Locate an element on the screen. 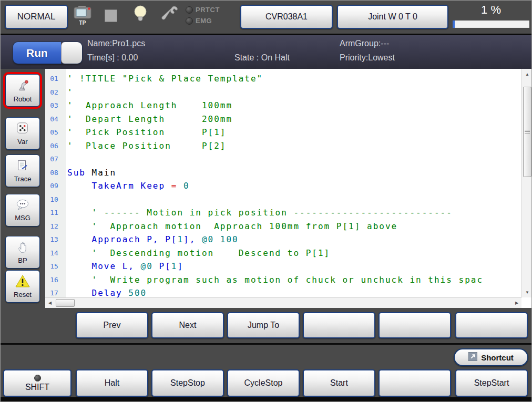 This screenshot has height=402, width=532. emg-label: EMG is located at coordinates (204, 21).